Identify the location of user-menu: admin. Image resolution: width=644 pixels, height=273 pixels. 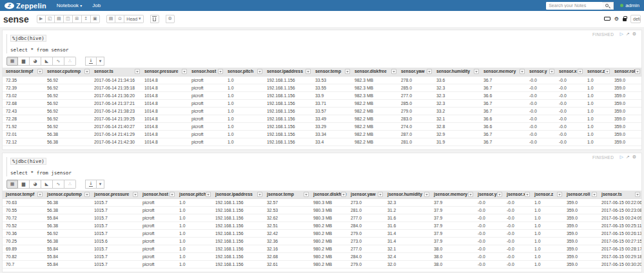
(630, 5).